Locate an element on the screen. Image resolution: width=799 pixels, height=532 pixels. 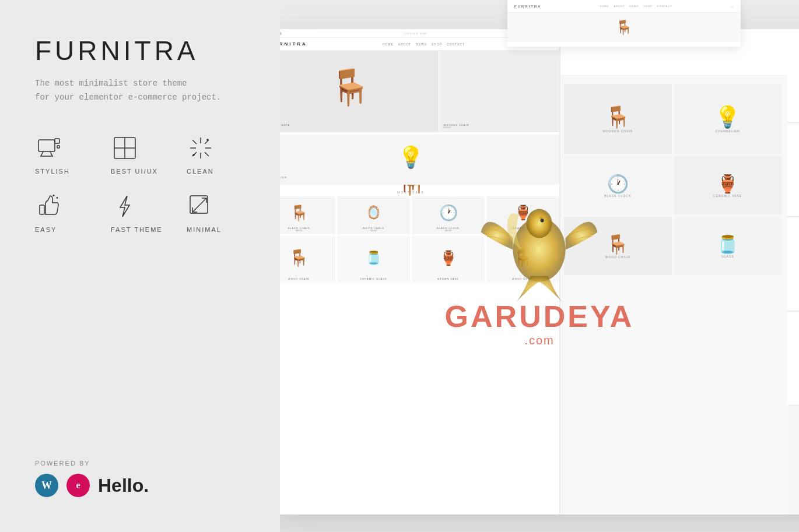
brand-title: FURNITRA is located at coordinates (143, 51).